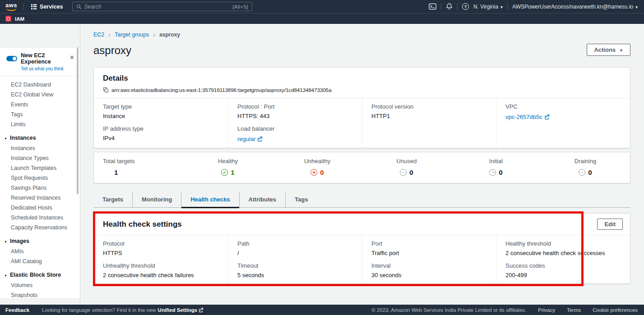 This screenshot has width=644, height=315. What do you see at coordinates (132, 35) in the screenshot?
I see `breadcrumb-target-groups: Target groups` at bounding box center [132, 35].